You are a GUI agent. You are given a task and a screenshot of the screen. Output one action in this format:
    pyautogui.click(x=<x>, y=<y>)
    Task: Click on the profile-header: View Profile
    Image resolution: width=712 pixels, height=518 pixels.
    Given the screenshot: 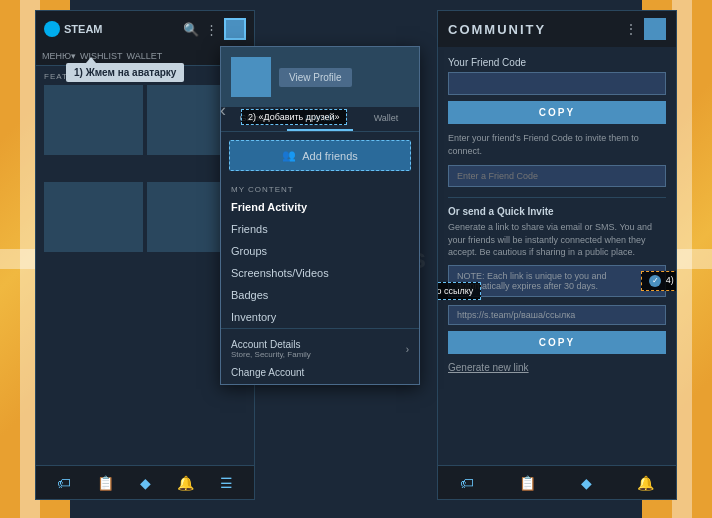 What is the action you would take?
    pyautogui.click(x=320, y=77)
    